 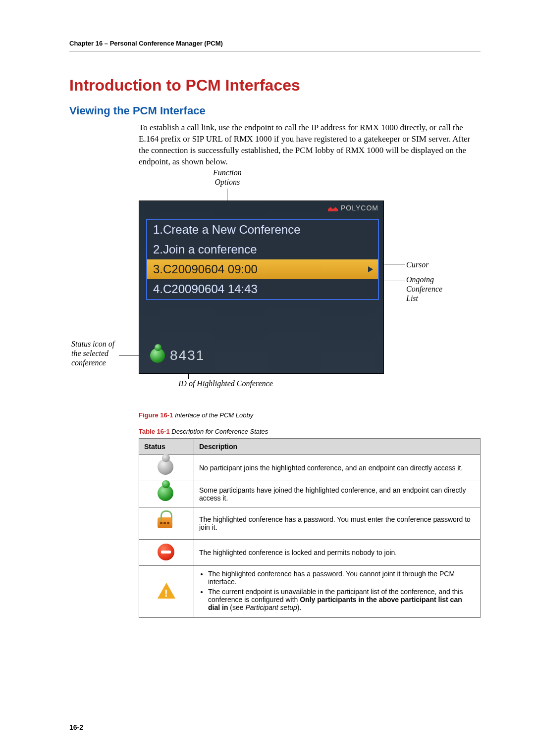 I want to click on table-title: Description for Conference States, so click(x=219, y=432).